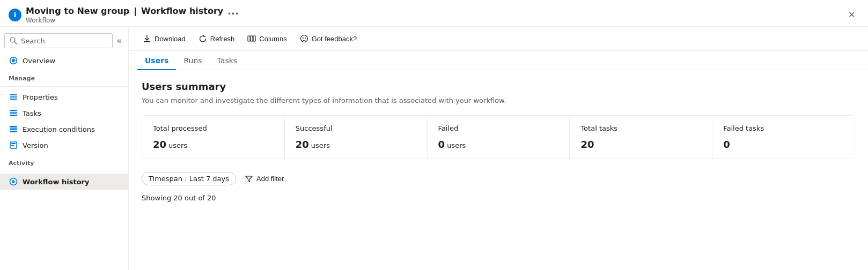 This screenshot has height=270, width=868. What do you see at coordinates (434, 13) in the screenshot?
I see `title-bar: i Moving to New group | Workflow history…` at bounding box center [434, 13].